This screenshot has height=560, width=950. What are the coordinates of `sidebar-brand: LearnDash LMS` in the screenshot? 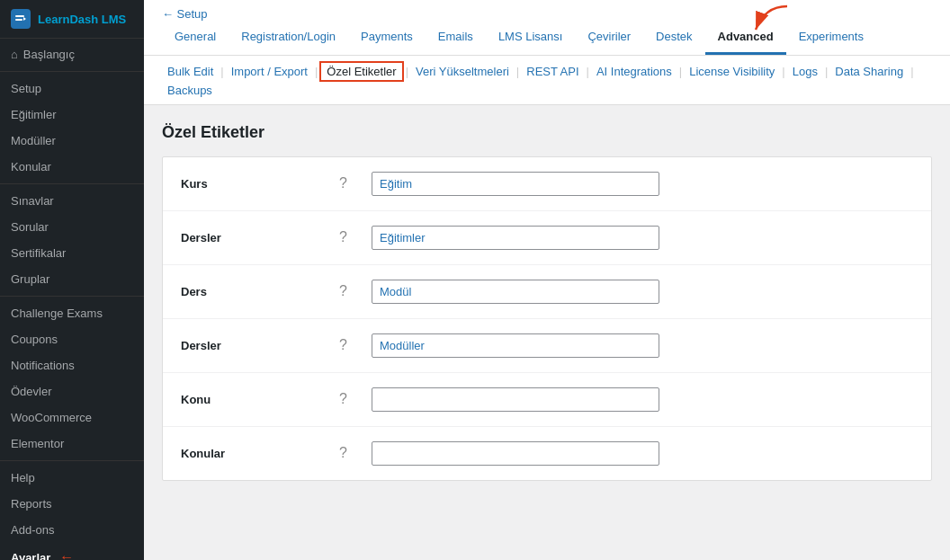 It's located at (82, 20).